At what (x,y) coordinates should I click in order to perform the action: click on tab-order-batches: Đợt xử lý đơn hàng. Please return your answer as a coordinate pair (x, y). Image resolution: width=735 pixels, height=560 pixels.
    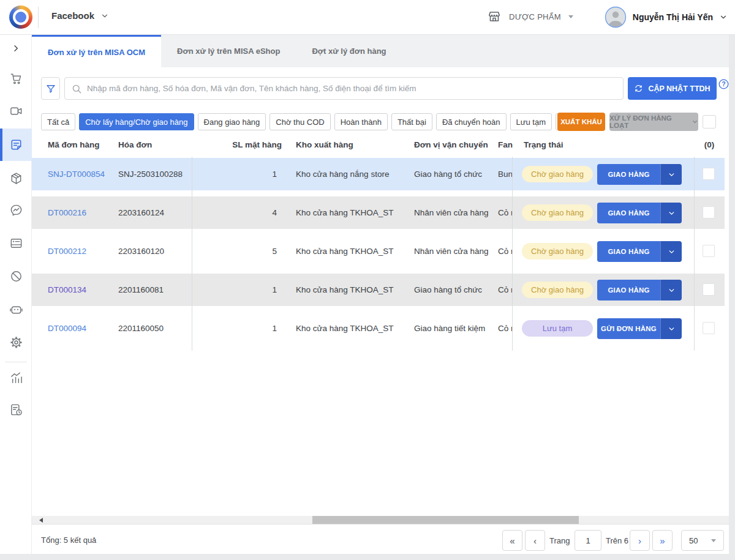
    Looking at the image, I should click on (349, 51).